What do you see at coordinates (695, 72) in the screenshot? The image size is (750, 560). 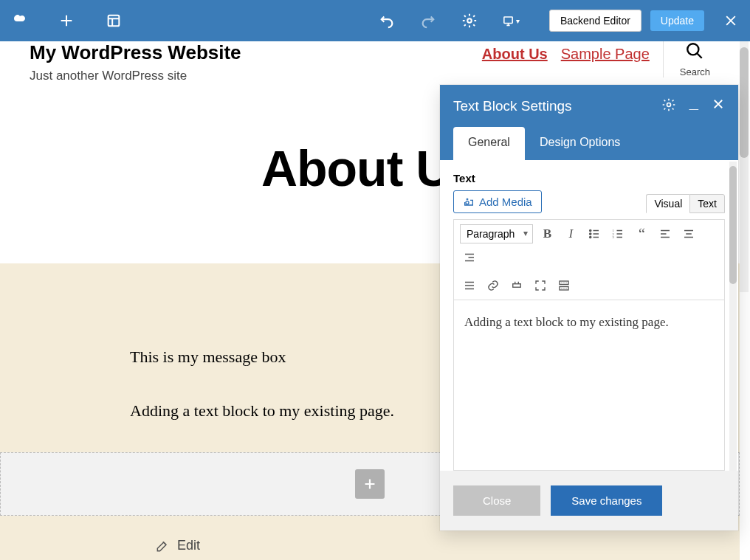 I see `search-label: Search` at bounding box center [695, 72].